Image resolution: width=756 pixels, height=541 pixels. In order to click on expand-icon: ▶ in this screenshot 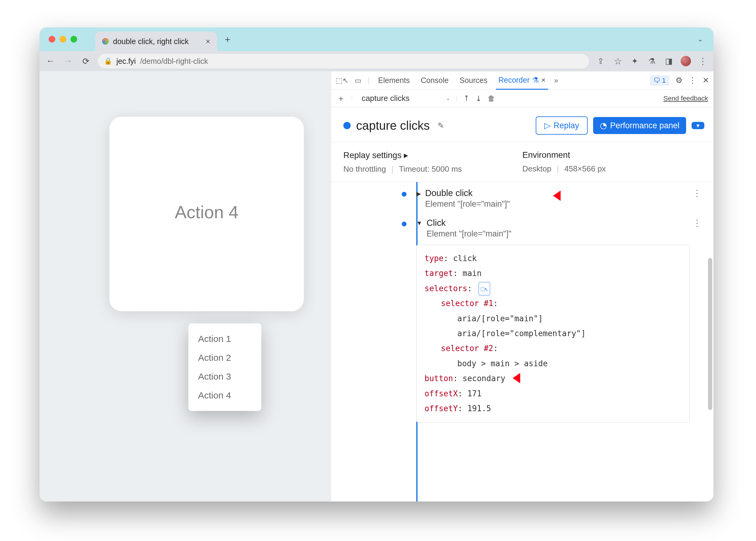, I will do `click(419, 194)`.